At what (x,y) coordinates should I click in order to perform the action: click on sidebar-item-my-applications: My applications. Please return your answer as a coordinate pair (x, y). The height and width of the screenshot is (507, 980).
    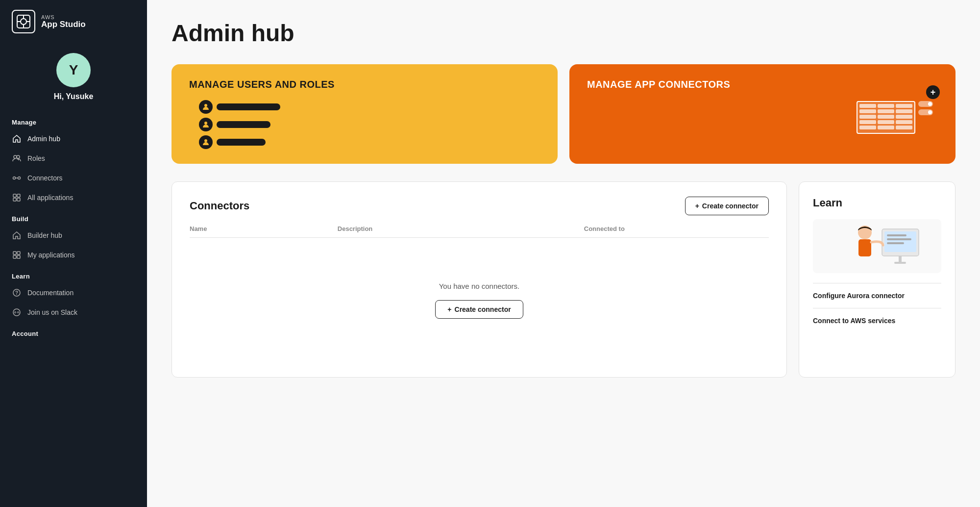
    Looking at the image, I should click on (74, 255).